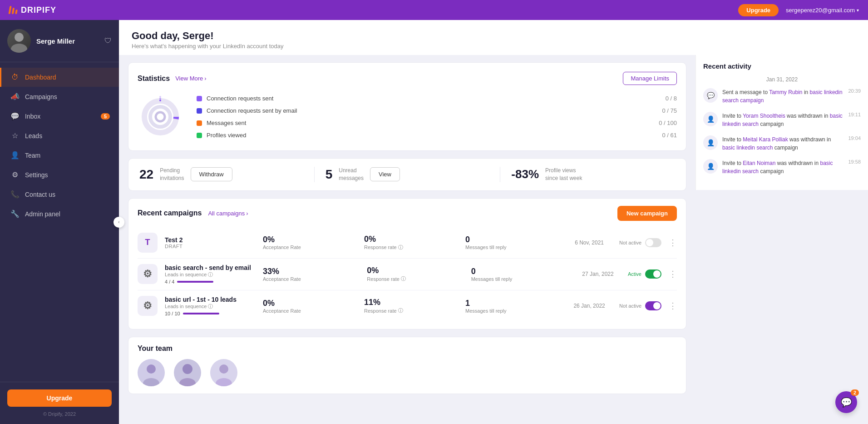  Describe the element at coordinates (247, 214) in the screenshot. I see `chevron-right-icon: ›` at that location.